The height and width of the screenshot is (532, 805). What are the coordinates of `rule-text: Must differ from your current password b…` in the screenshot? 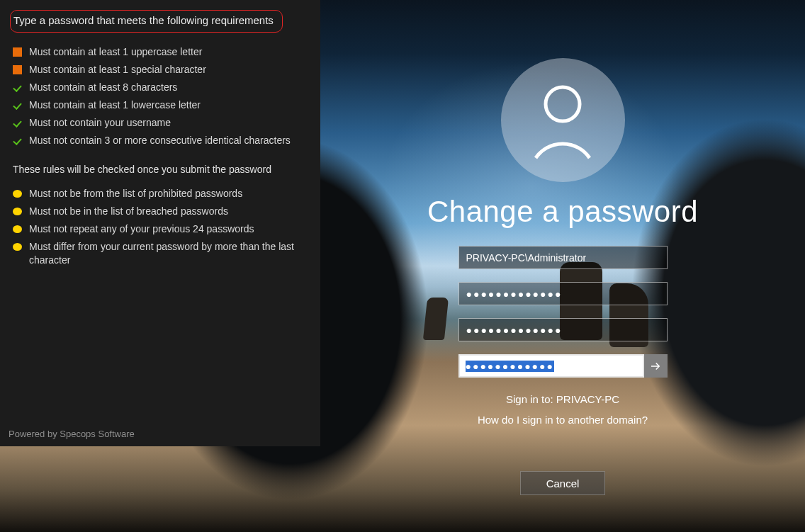 It's located at (169, 254).